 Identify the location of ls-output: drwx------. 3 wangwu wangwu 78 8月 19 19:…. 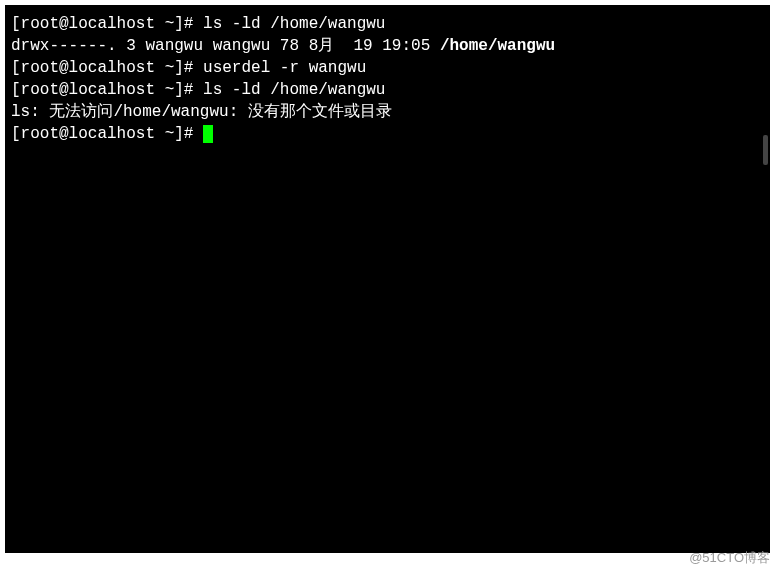
(226, 46).